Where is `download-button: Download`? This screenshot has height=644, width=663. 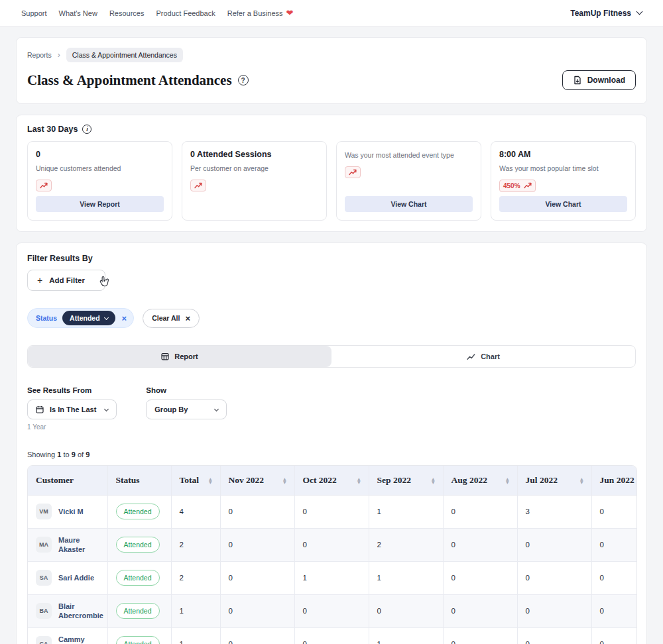
download-button: Download is located at coordinates (599, 80).